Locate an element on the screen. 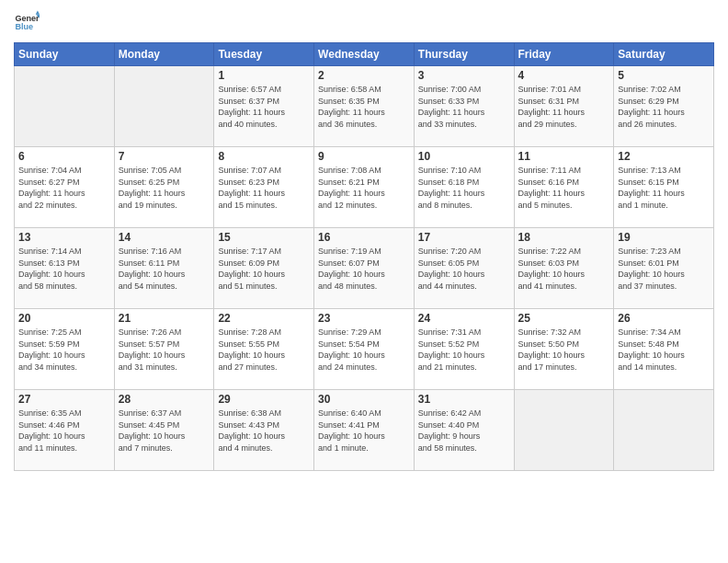 The height and width of the screenshot is (563, 728). calendar-cell: 15Sunrise: 7:17 AM Sunset: 6:09 PM Dayli… is located at coordinates (265, 269).